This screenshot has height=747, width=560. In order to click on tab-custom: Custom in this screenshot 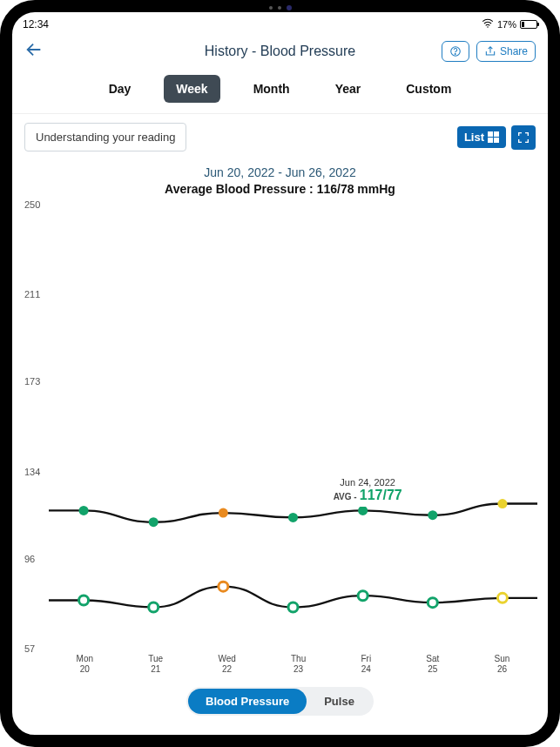, I will do `click(428, 89)`.